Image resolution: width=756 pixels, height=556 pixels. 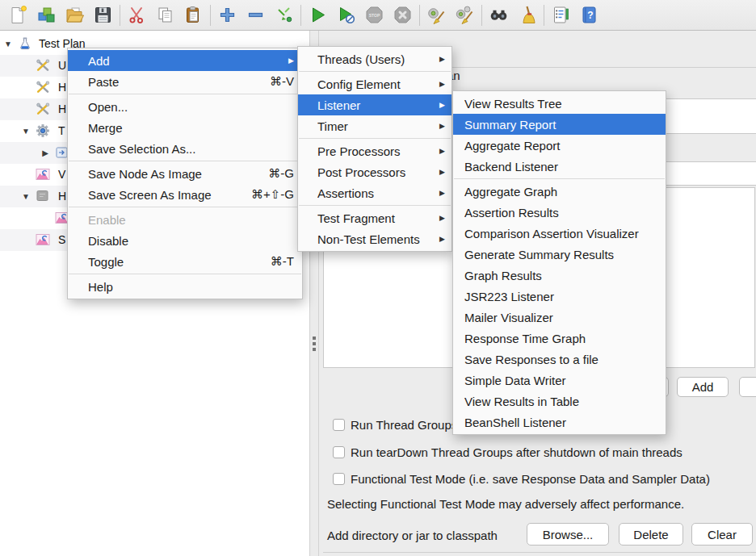 What do you see at coordinates (185, 128) in the screenshot?
I see `menu-item-merge: Merge` at bounding box center [185, 128].